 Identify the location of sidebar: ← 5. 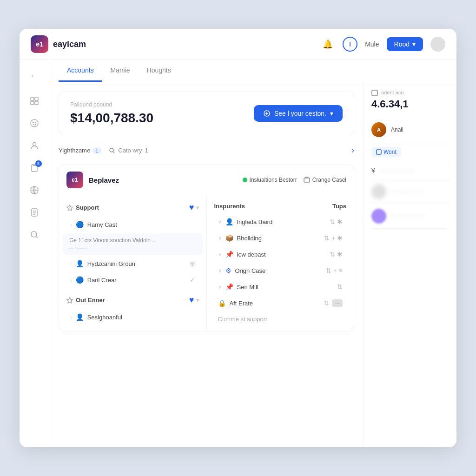
(34, 254).